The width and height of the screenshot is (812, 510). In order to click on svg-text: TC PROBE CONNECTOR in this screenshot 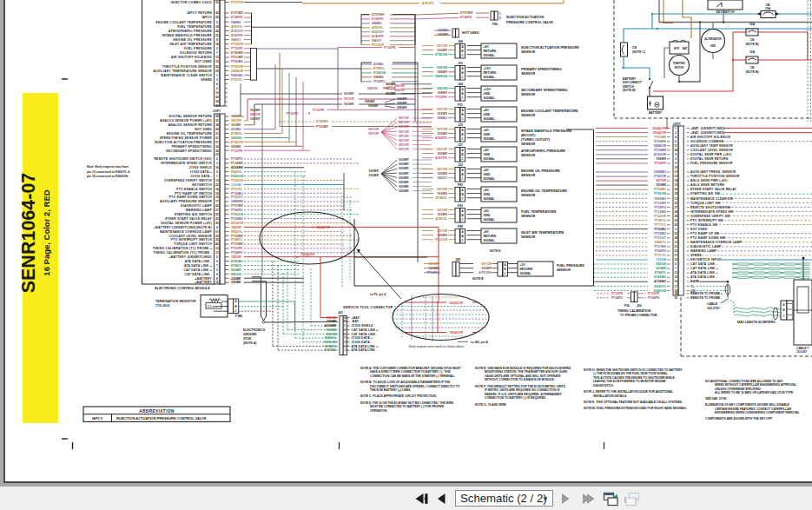, I will do `click(639, 315)`.